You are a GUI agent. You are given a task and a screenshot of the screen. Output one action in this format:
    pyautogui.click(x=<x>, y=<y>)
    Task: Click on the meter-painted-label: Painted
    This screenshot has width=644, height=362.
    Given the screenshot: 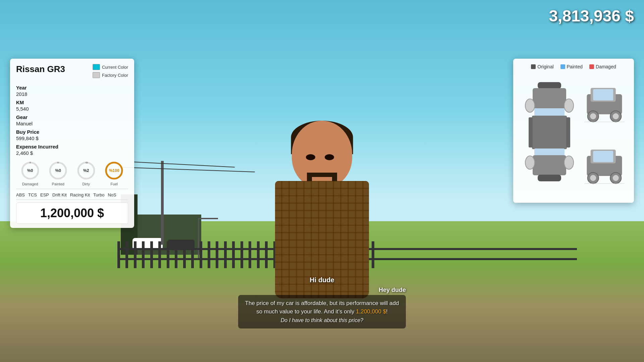 What is the action you would take?
    pyautogui.click(x=58, y=184)
    